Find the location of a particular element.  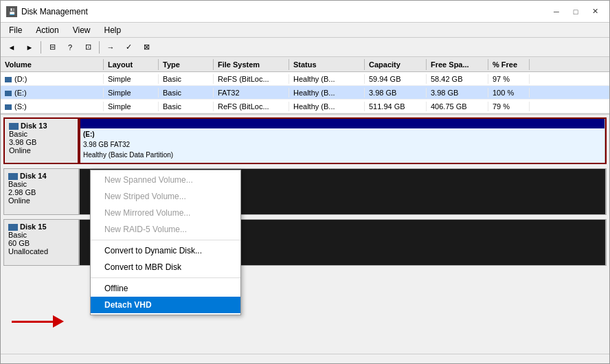

header-pctfree: % Free is located at coordinates (509, 65).